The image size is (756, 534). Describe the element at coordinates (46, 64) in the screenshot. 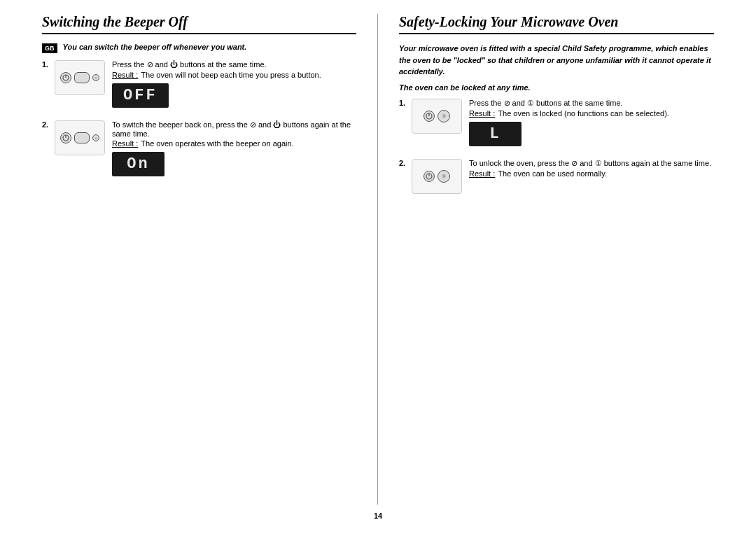

I see `left-step1-number: 1.` at that location.